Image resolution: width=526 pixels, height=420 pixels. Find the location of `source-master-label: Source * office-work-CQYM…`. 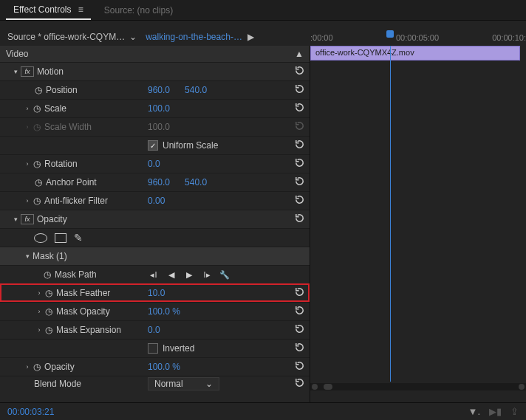

source-master-label: Source * office-work-CQYM… is located at coordinates (66, 37).